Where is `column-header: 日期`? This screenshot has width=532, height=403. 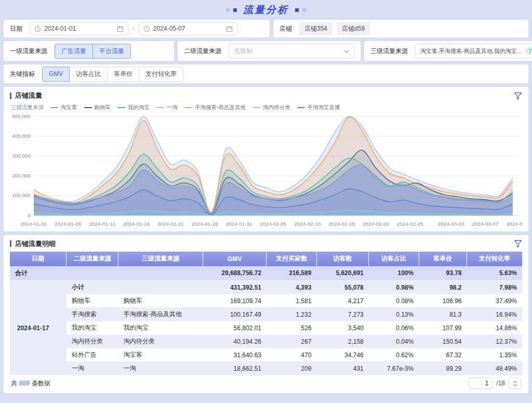 column-header: 日期 is located at coordinates (38, 259).